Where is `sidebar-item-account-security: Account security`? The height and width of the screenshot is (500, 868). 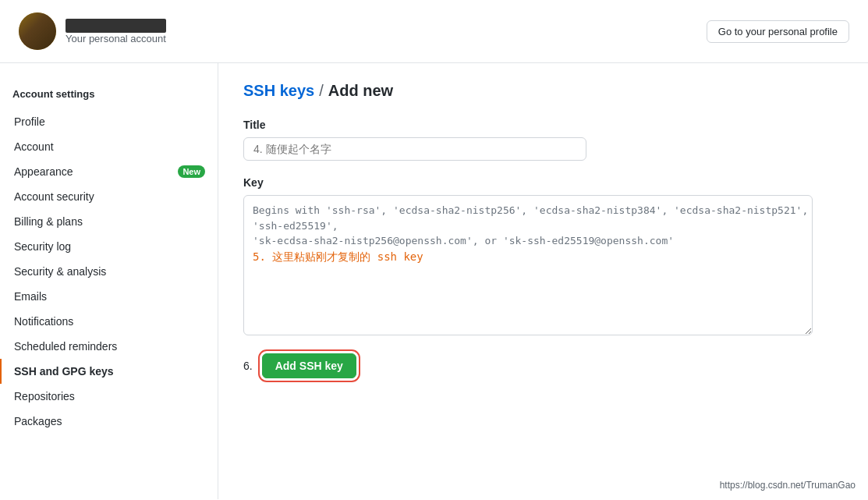
sidebar-item-account-security: Account security is located at coordinates (109, 197).